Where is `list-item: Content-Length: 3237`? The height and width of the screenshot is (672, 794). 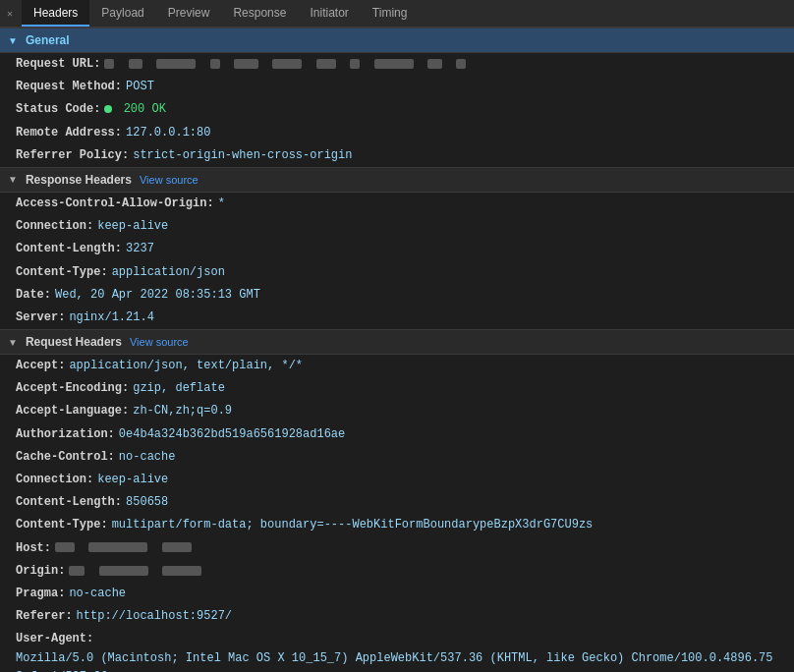
list-item: Content-Length: 3237 is located at coordinates (397, 250).